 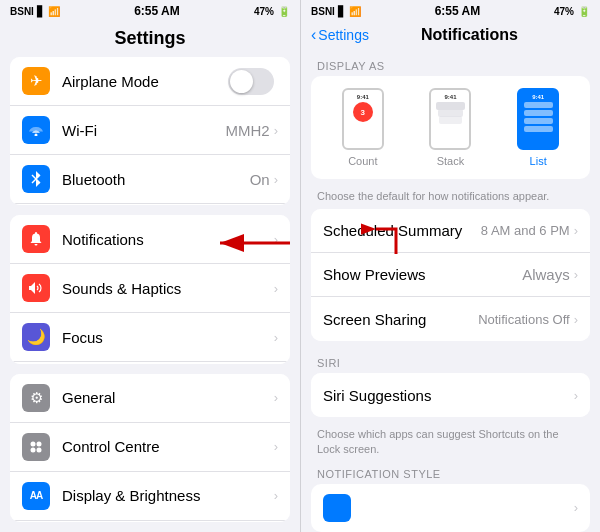 I want to click on list-time: 9:41, so click(x=538, y=97).